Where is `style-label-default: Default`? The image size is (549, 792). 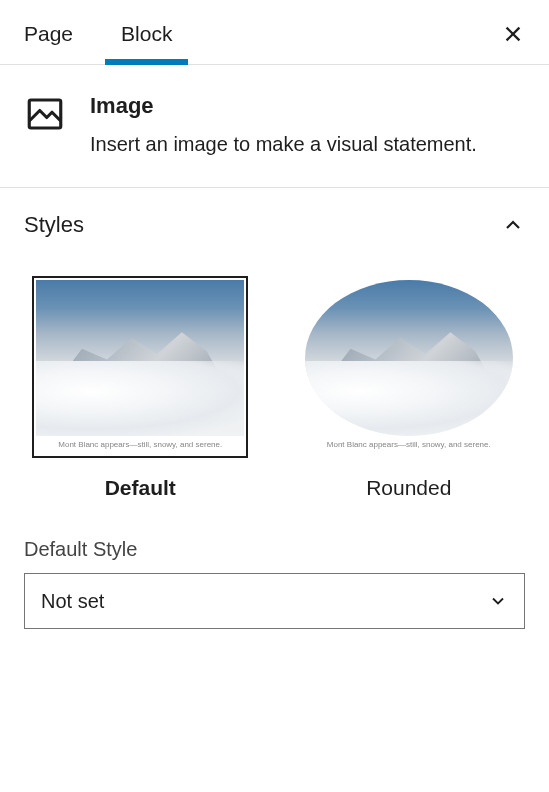
style-label-default: Default is located at coordinates (140, 488).